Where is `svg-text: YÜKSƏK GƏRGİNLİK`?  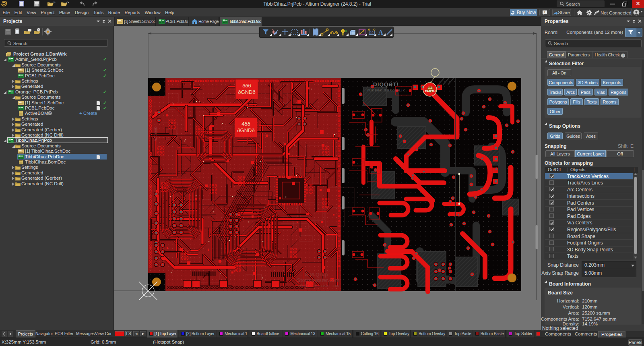 svg-text: YÜKSƏK GƏRGİNLİK is located at coordinates (386, 90).